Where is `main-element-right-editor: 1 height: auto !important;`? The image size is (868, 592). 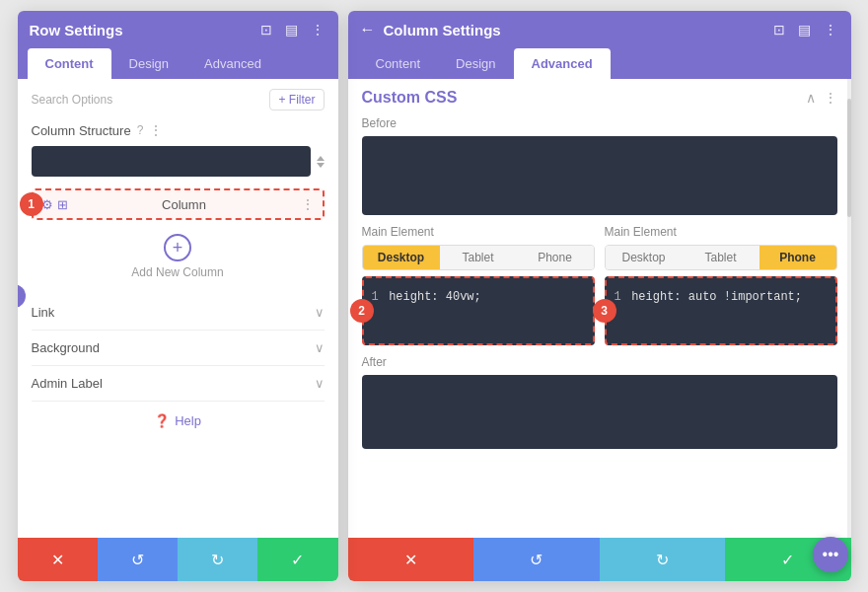
main-element-right-editor: 1 height: auto !important; is located at coordinates (721, 311).